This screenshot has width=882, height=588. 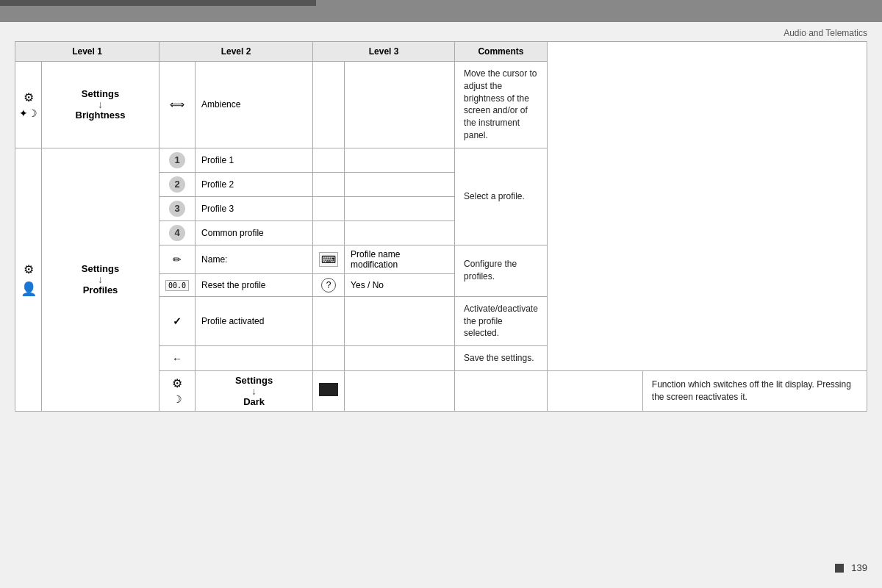 What do you see at coordinates (101, 279) in the screenshot?
I see `profiles-level1-cell: Settings ↓ Profiles` at bounding box center [101, 279].